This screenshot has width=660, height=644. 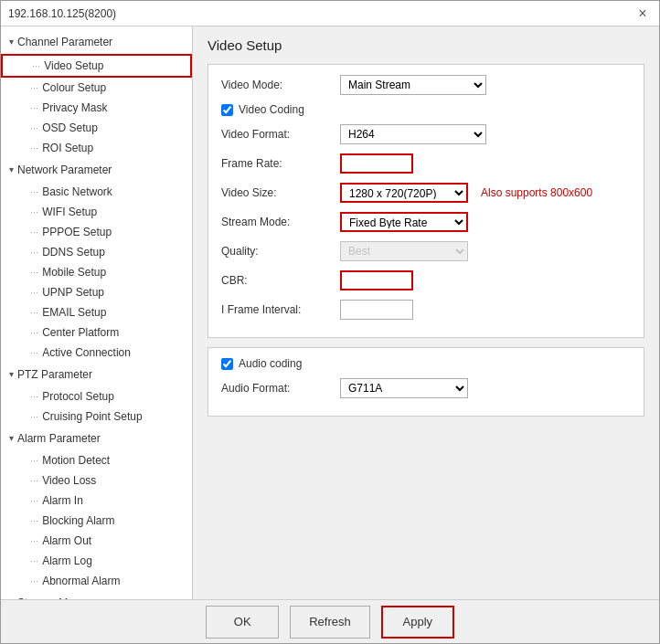 What do you see at coordinates (65, 42) in the screenshot?
I see `group-label-channel: Channel Parameter` at bounding box center [65, 42].